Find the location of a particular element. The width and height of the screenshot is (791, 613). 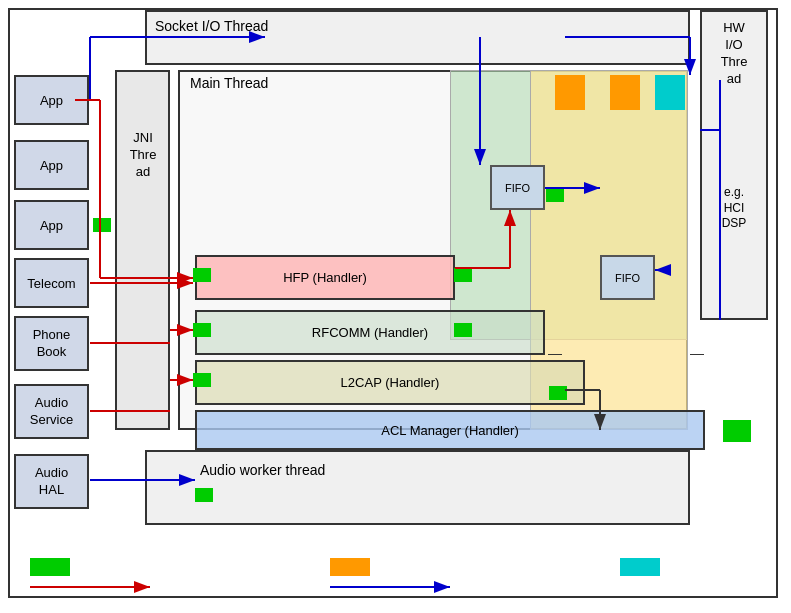

jni-label: JNIThread is located at coordinates (143, 156).